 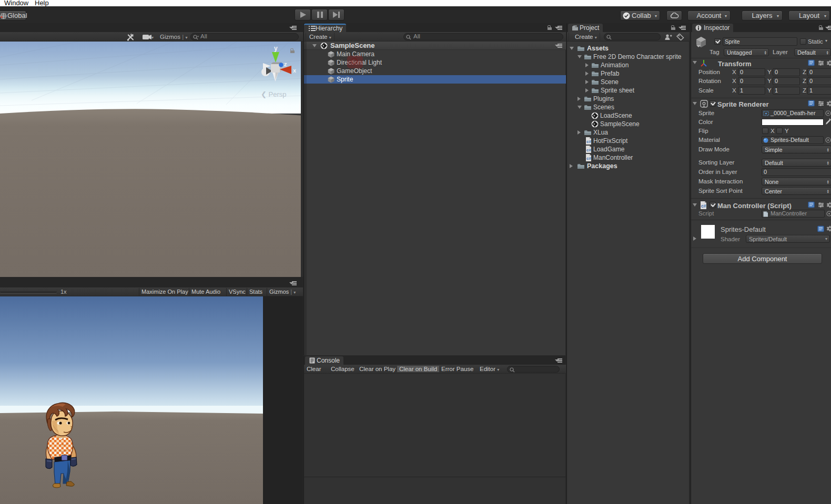 What do you see at coordinates (295, 70) in the screenshot?
I see `svg-text: x` at bounding box center [295, 70].